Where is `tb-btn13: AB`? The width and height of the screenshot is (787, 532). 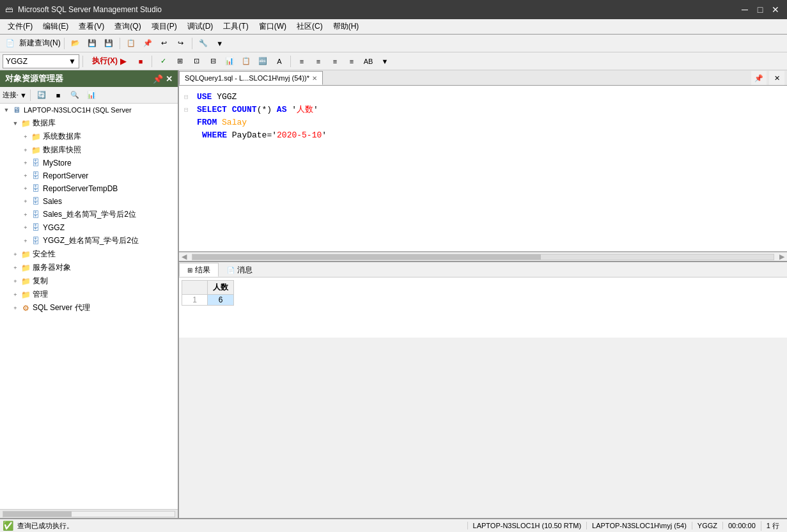
tb-btn13: AB is located at coordinates (368, 61).